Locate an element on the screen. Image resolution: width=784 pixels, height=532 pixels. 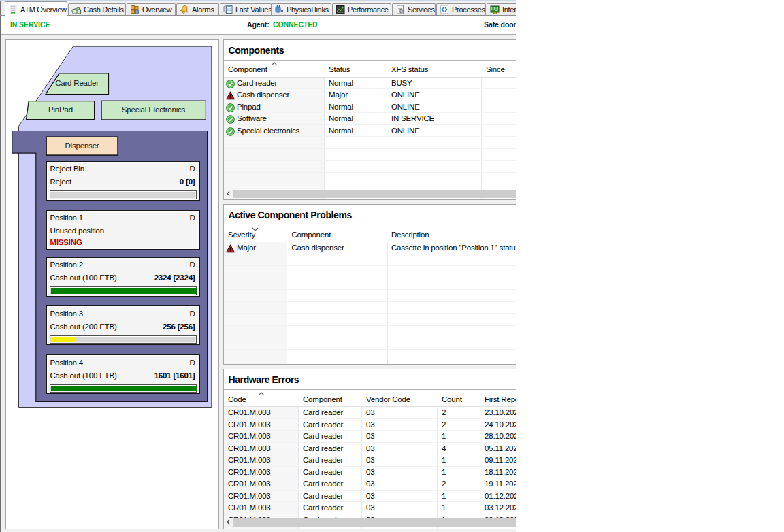
tab-cash-details: Cash Details is located at coordinates (97, 10).